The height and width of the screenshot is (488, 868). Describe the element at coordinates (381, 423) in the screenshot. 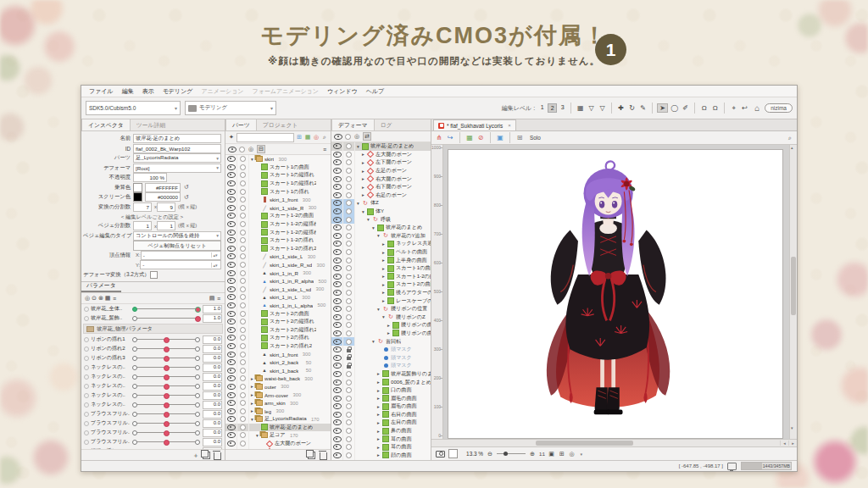

I see `tree-row: 左目の曲面` at that location.